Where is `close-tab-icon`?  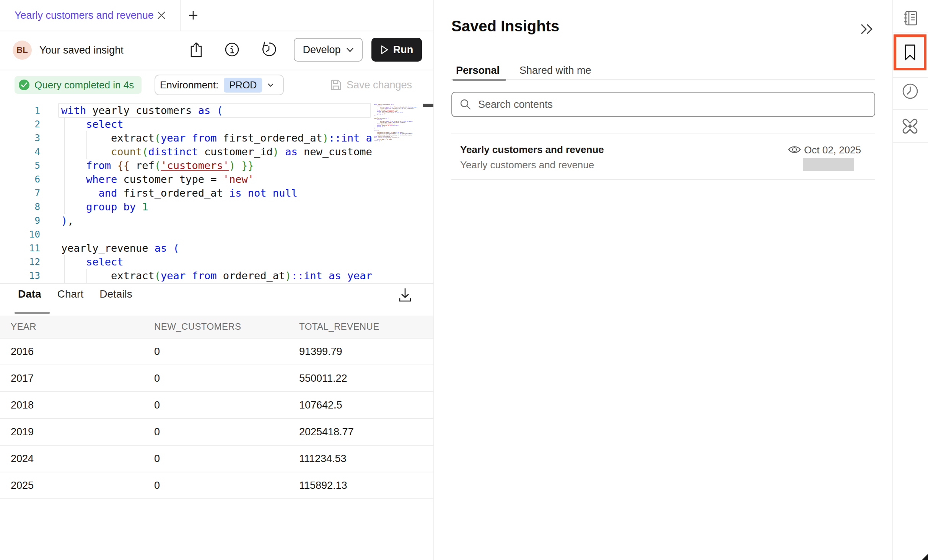 close-tab-icon is located at coordinates (161, 15).